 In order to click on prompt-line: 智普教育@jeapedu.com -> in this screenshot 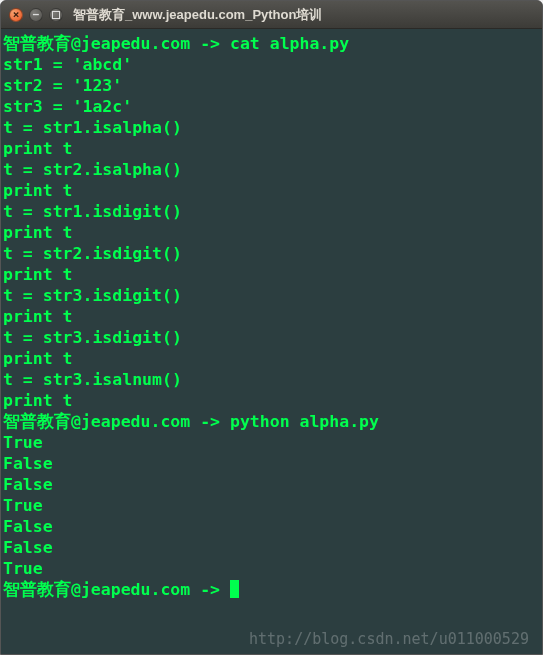, I will do `click(272, 590)`.